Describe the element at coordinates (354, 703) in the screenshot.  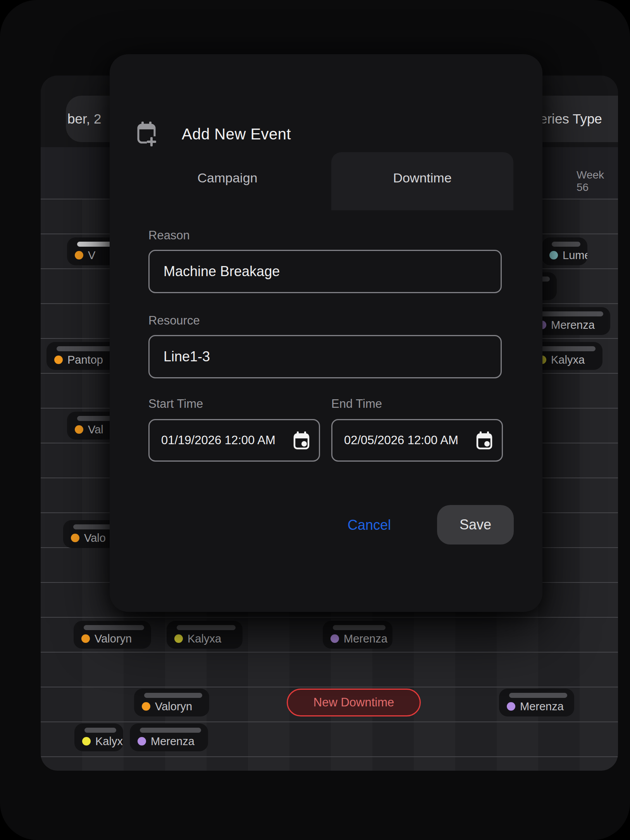
I see `new-downtime-chip: New Downtime` at that location.